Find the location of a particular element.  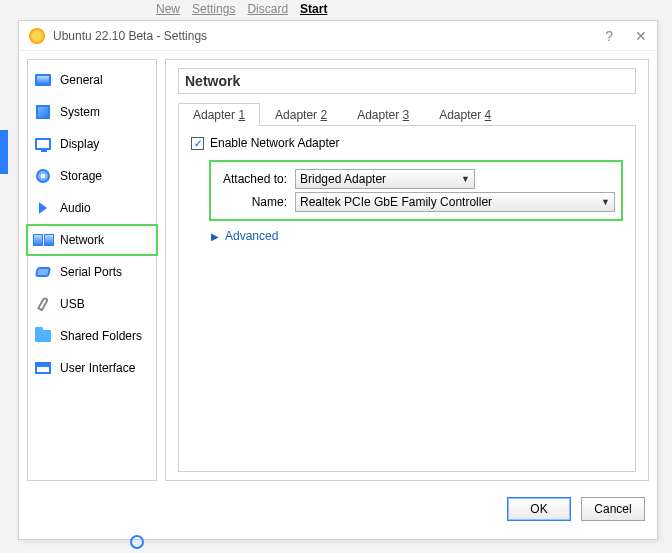

system-icon is located at coordinates (43, 112).